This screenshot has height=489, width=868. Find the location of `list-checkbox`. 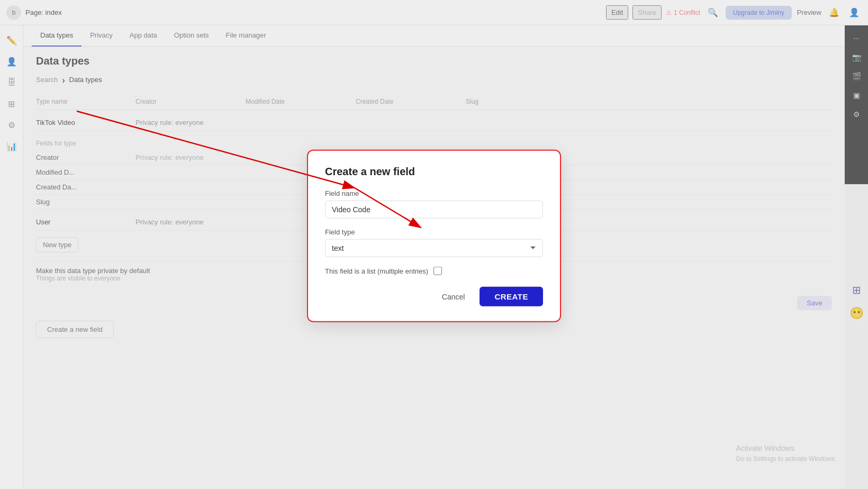

list-checkbox is located at coordinates (438, 271).